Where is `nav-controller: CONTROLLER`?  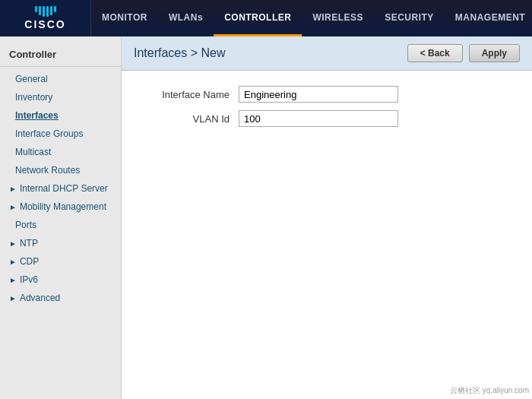
nav-controller: CONTROLLER is located at coordinates (258, 18).